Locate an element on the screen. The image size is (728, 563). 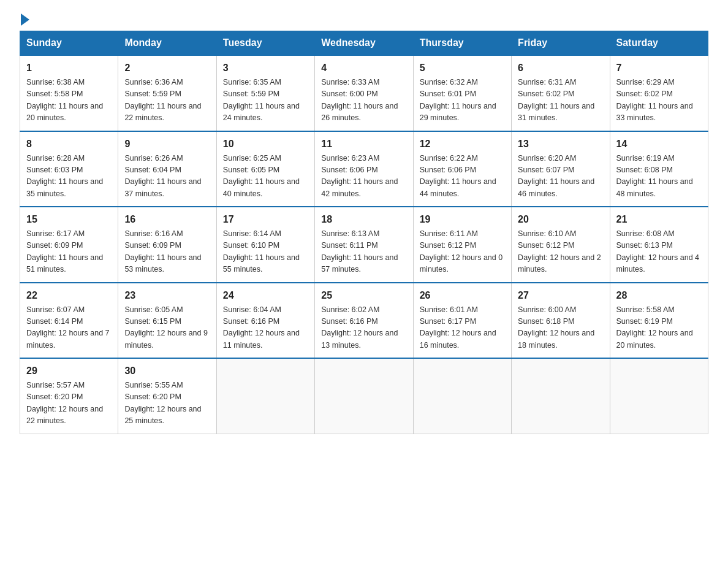
calendar-cell: 18Sunrise: 6:13 AMSunset: 6:11 PMDayligh… is located at coordinates (364, 245).